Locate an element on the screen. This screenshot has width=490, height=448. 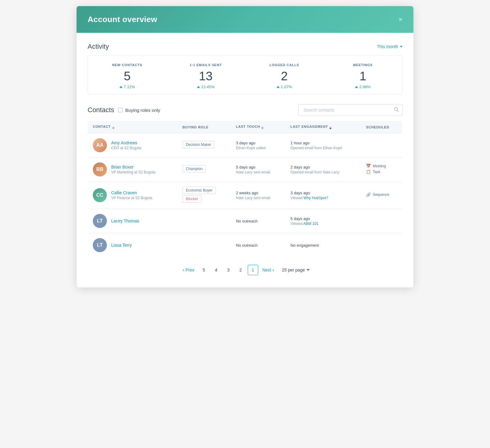
activity-section-header: Activity This month is located at coordinates (245, 47).